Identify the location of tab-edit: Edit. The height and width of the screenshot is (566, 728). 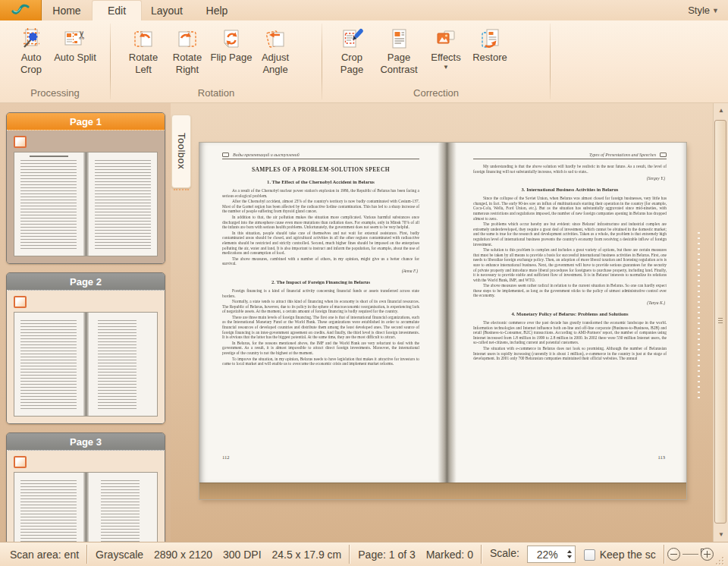
(117, 11).